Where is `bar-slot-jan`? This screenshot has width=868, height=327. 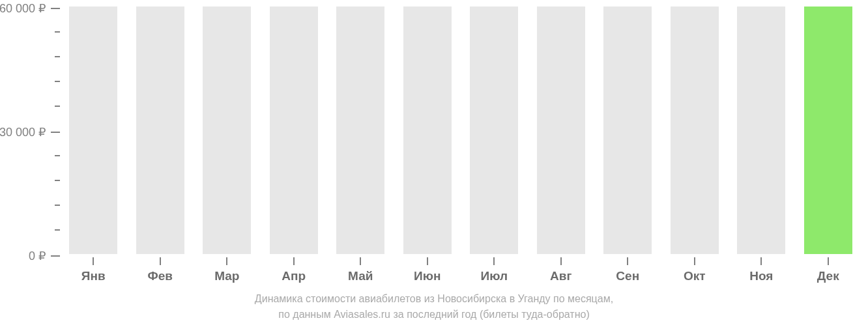 bar-slot-jan is located at coordinates (94, 130).